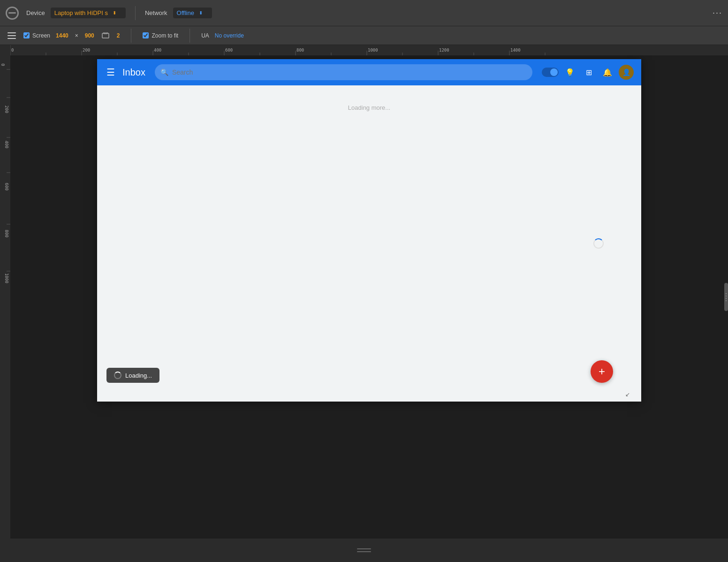  Describe the element at coordinates (88, 13) in the screenshot. I see `device-dropdown-button: Laptop with HiDPI s` at that location.